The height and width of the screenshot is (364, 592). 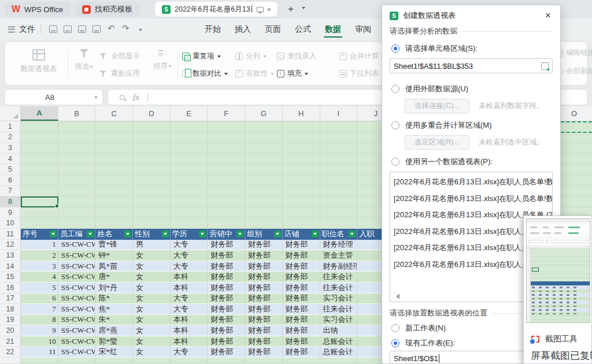 I want to click on cell: 曹*锋, so click(x=114, y=245).